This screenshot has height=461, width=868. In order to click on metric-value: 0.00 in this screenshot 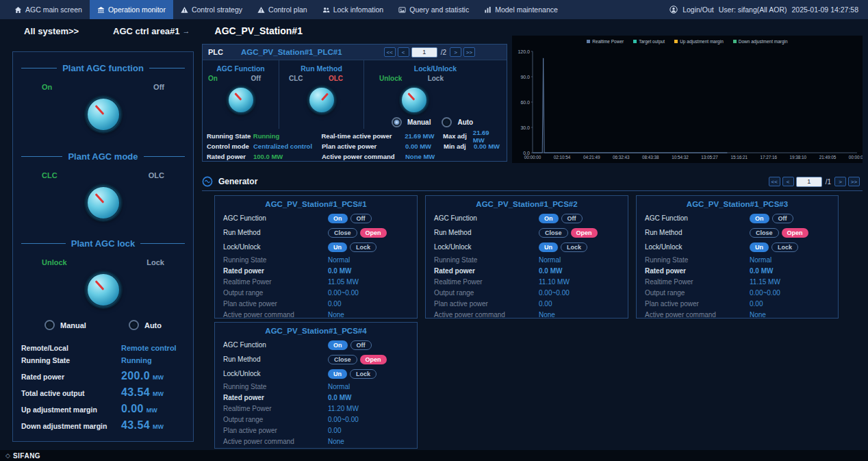, I will do `click(133, 409)`.